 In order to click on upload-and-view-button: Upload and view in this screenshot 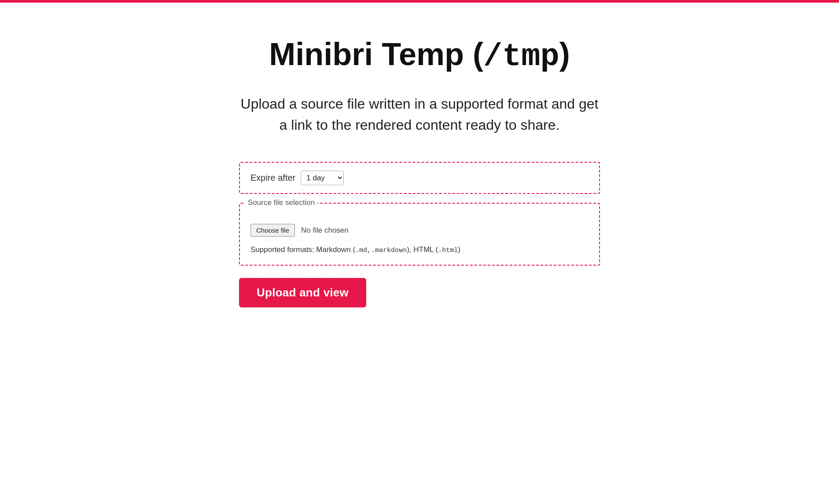, I will do `click(303, 293)`.